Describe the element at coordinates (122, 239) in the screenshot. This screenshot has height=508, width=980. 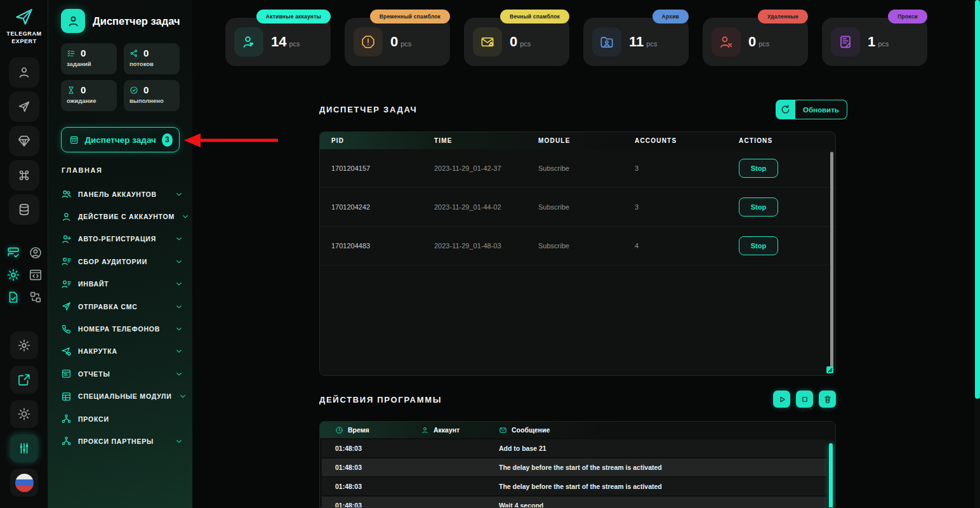
I see `sidebar-item-3: АВТО-РЕГИСТРАЦИЯ` at that location.